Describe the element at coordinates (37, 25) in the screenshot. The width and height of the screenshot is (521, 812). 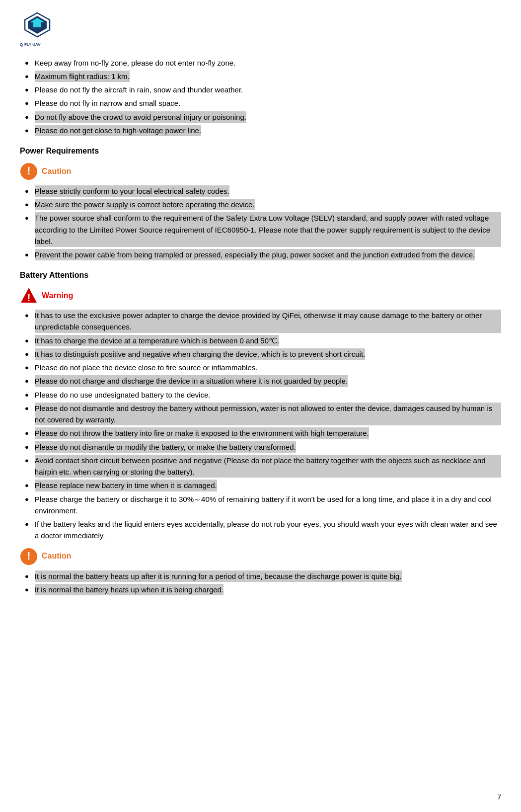
I see `qfly-logo: Q-FLY UAV` at that location.